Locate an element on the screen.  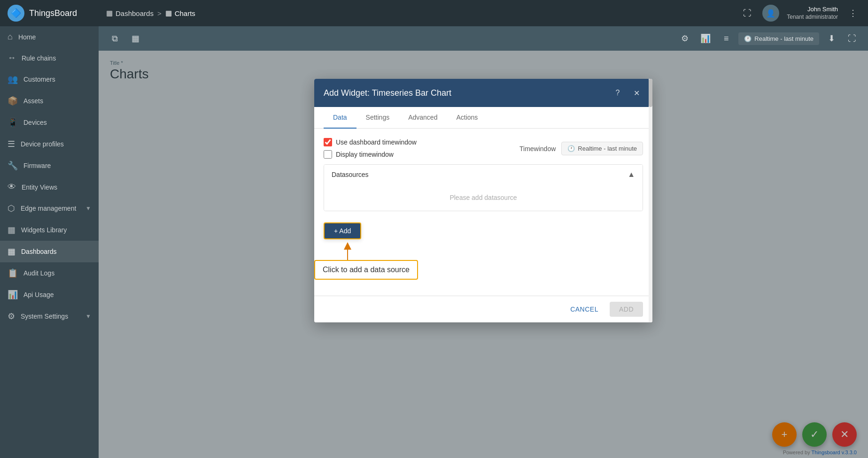
datasource-header: Datasources ▲ is located at coordinates (483, 175).